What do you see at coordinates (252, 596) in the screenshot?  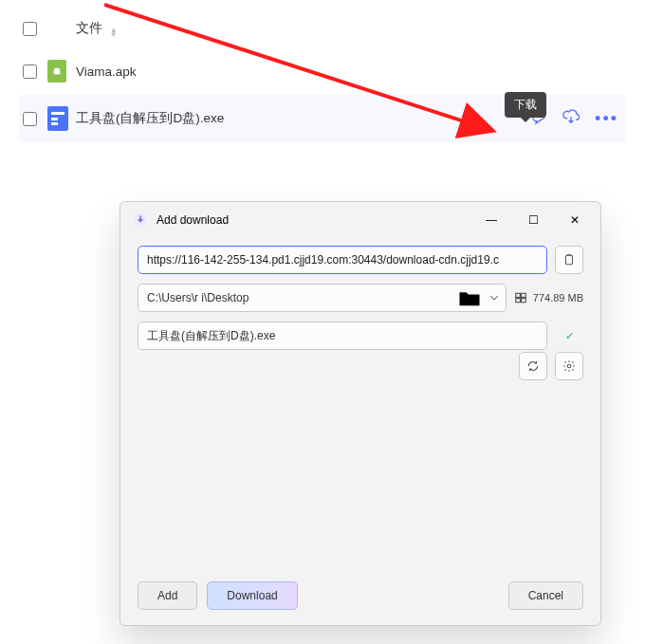 I see `download-button: Download` at bounding box center [252, 596].